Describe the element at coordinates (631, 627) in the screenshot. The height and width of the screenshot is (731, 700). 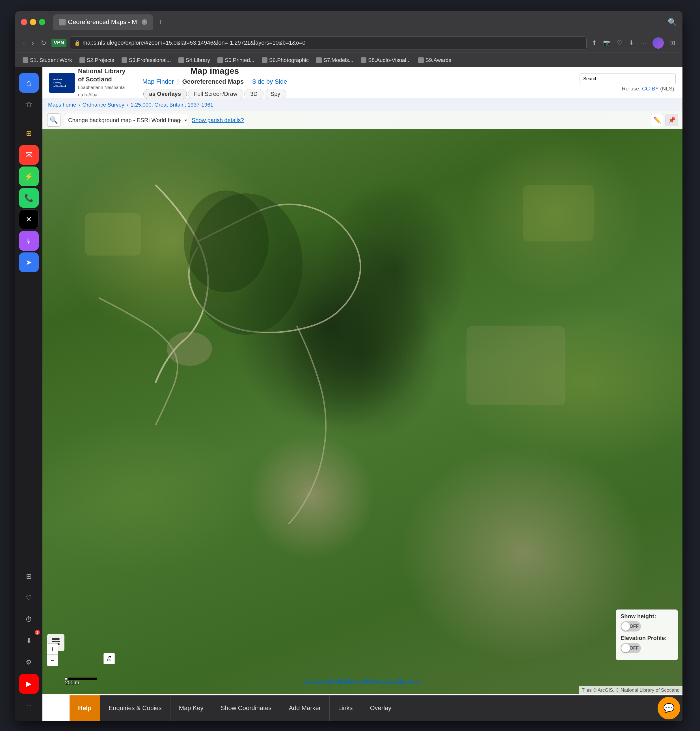
I see `height-toggle: OFF` at that location.